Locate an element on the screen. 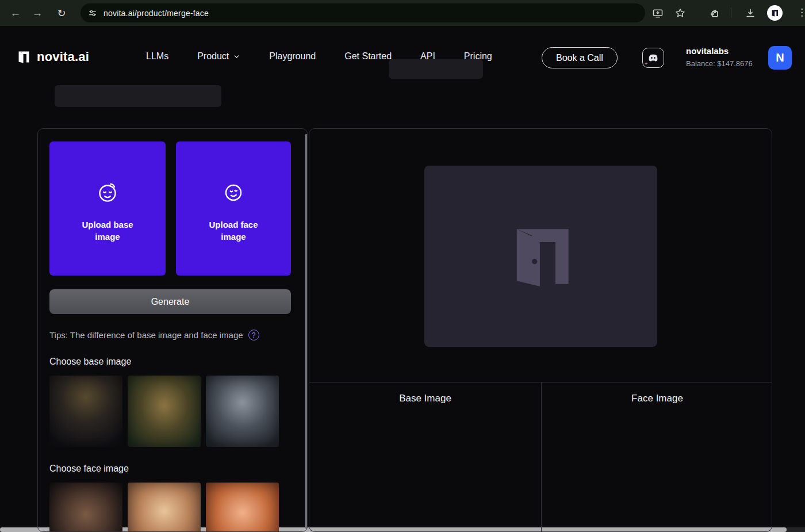 Image resolution: width=805 pixels, height=532 pixels. site-header: novita.ai LLMs Product Playground Get St… is located at coordinates (402, 58).